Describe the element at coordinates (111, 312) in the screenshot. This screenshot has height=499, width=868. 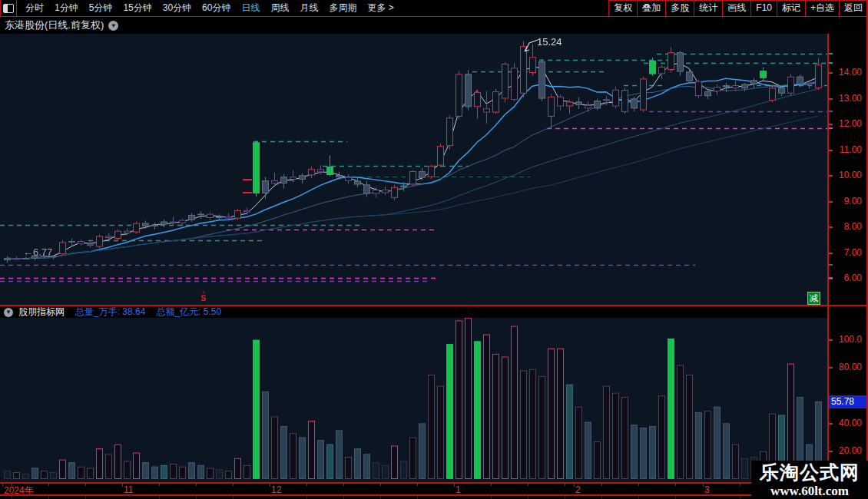
I see `total-volume-stat: 总量_万手: 38.64` at that location.